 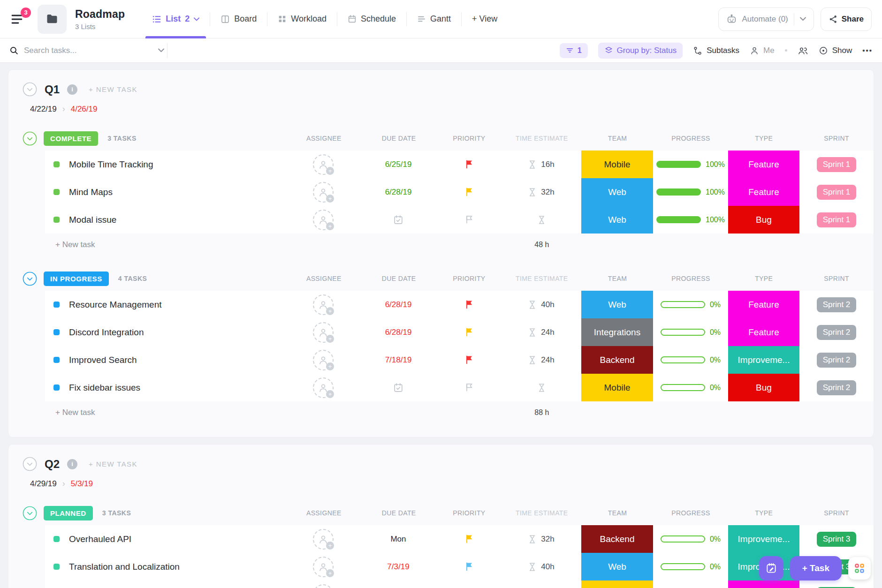 What do you see at coordinates (103, 360) in the screenshot?
I see `task-name: Improved Search` at bounding box center [103, 360].